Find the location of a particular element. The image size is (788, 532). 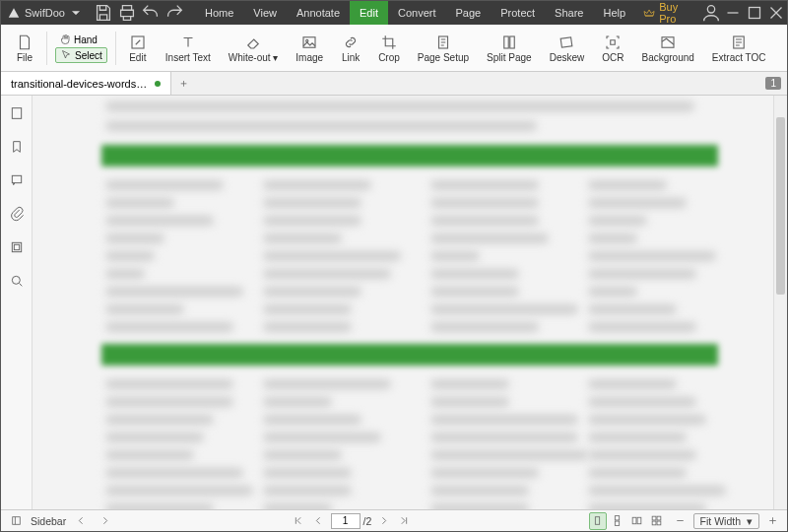

facing-view is located at coordinates (637, 521).